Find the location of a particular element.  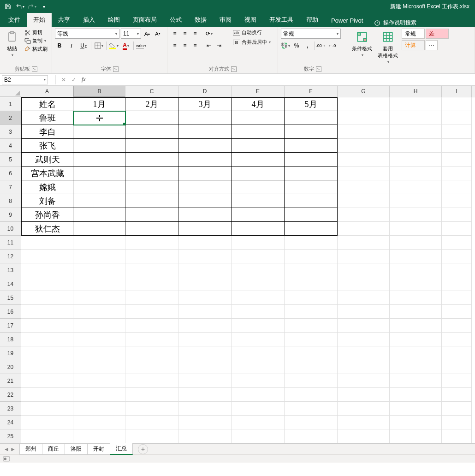

cell-A25 is located at coordinates (47, 436).